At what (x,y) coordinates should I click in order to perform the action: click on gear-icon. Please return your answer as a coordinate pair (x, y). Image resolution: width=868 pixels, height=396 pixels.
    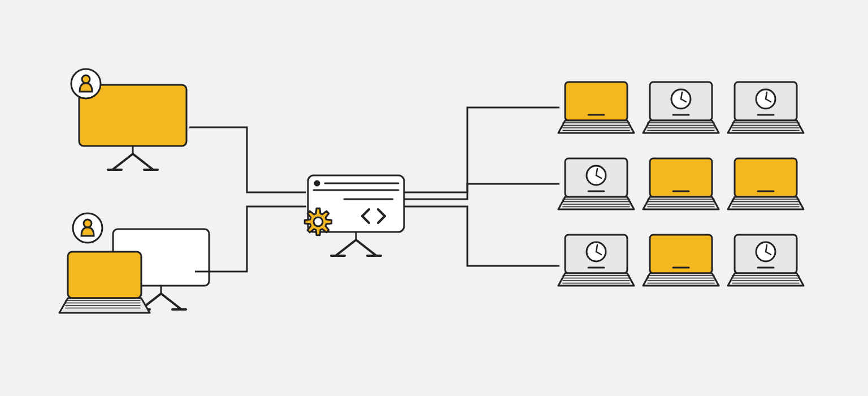
    Looking at the image, I should click on (318, 222).